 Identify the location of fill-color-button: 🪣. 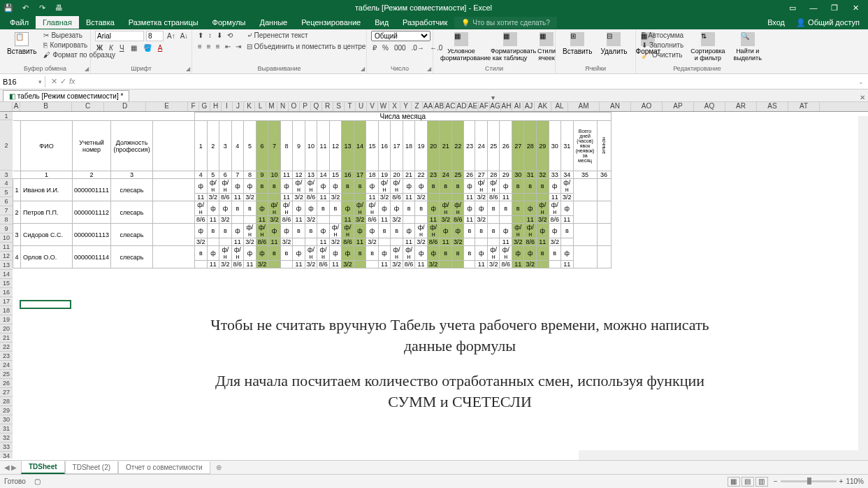
(147, 48).